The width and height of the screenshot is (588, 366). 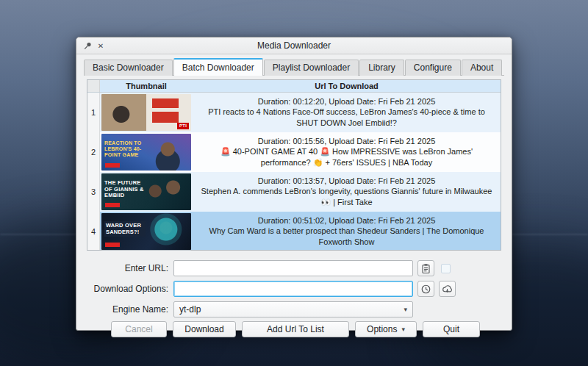 What do you see at coordinates (128, 68) in the screenshot?
I see `tab-basic-downloader: Basic Downloader` at bounding box center [128, 68].